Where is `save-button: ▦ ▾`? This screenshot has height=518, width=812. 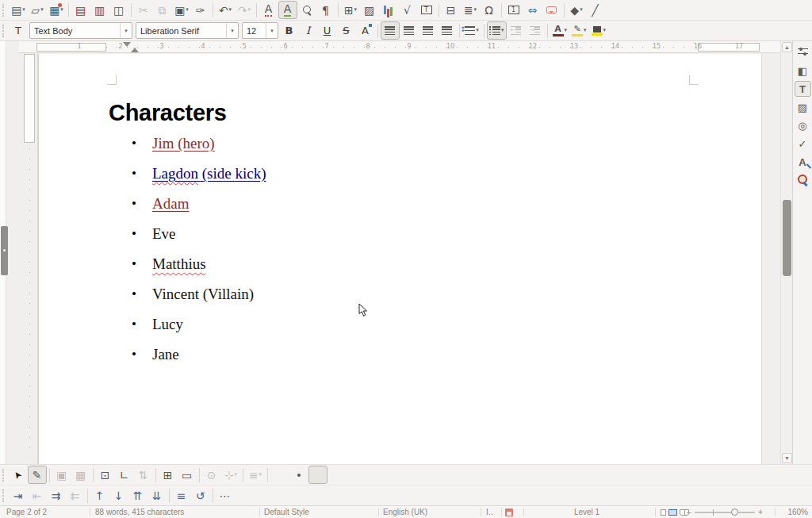 save-button: ▦ ▾ is located at coordinates (56, 10).